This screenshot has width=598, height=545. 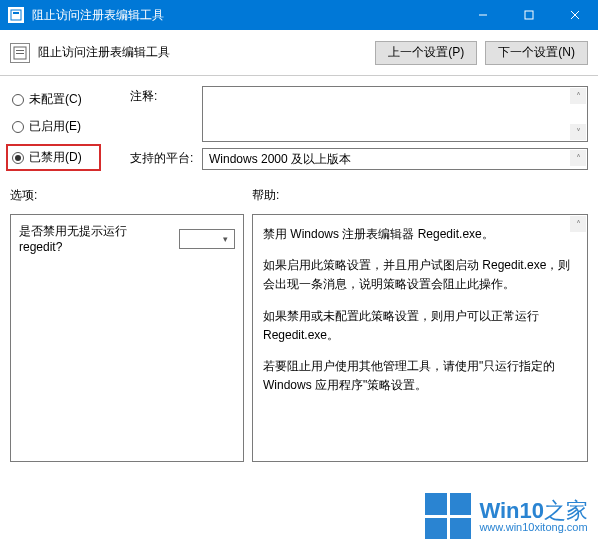 I want to click on maximize-button, so click(x=529, y=15).